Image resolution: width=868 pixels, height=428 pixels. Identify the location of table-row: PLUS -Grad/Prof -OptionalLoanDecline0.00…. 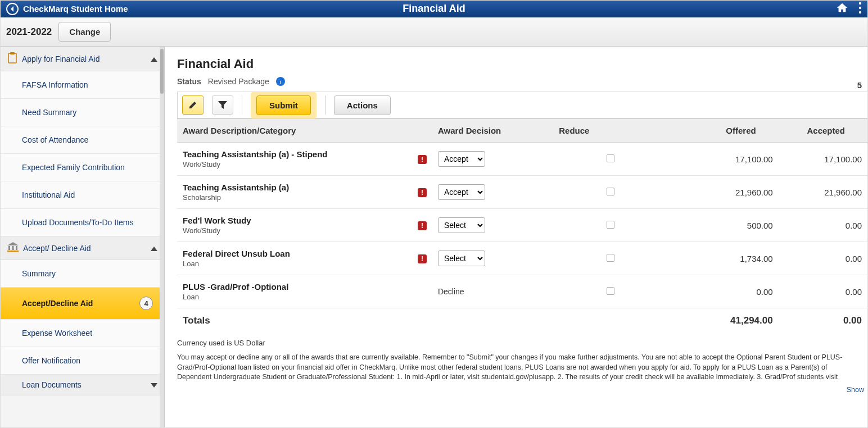
(522, 292).